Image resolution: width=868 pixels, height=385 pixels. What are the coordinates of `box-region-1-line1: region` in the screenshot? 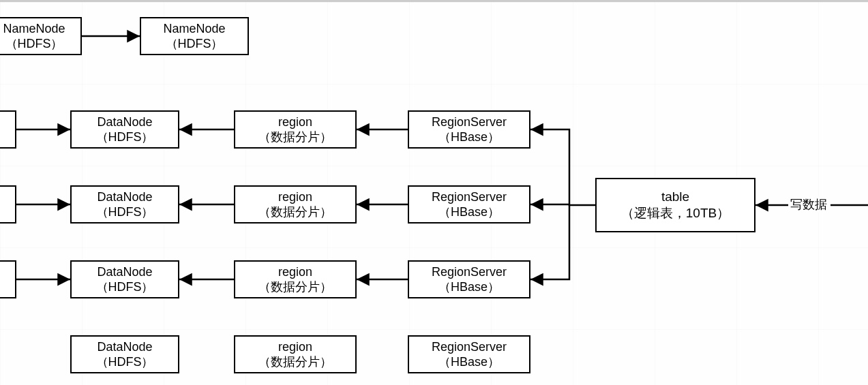 It's located at (295, 123).